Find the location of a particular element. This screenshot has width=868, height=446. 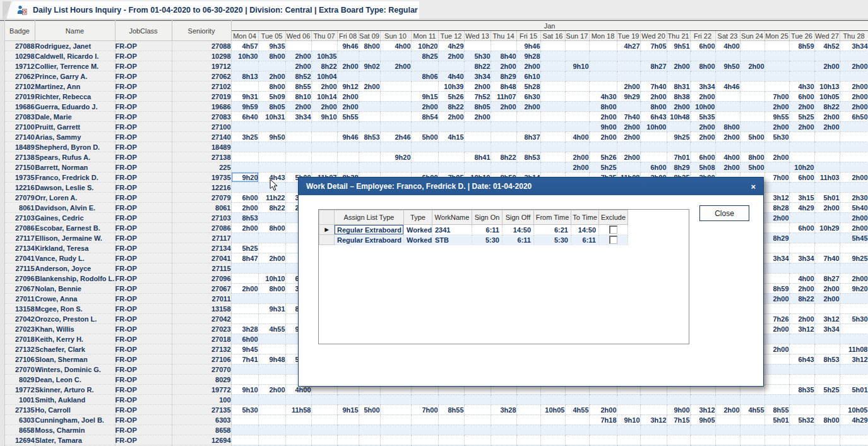

hours-cell: 9h29 is located at coordinates (629, 97).